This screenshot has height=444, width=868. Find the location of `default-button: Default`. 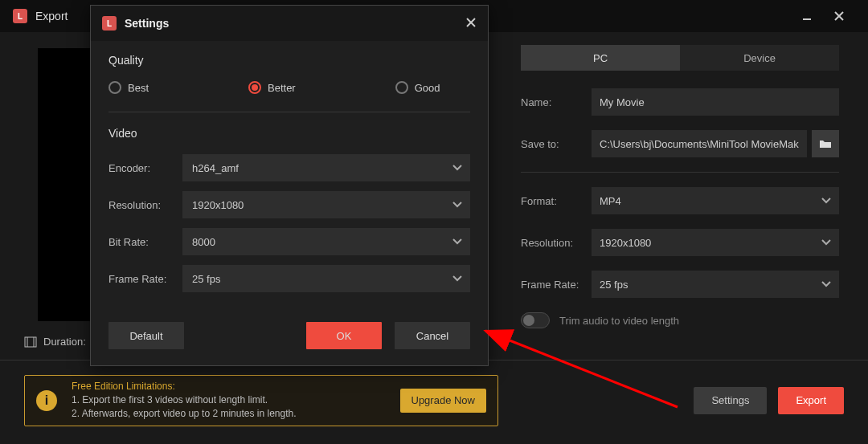

default-button: Default is located at coordinates (146, 336).